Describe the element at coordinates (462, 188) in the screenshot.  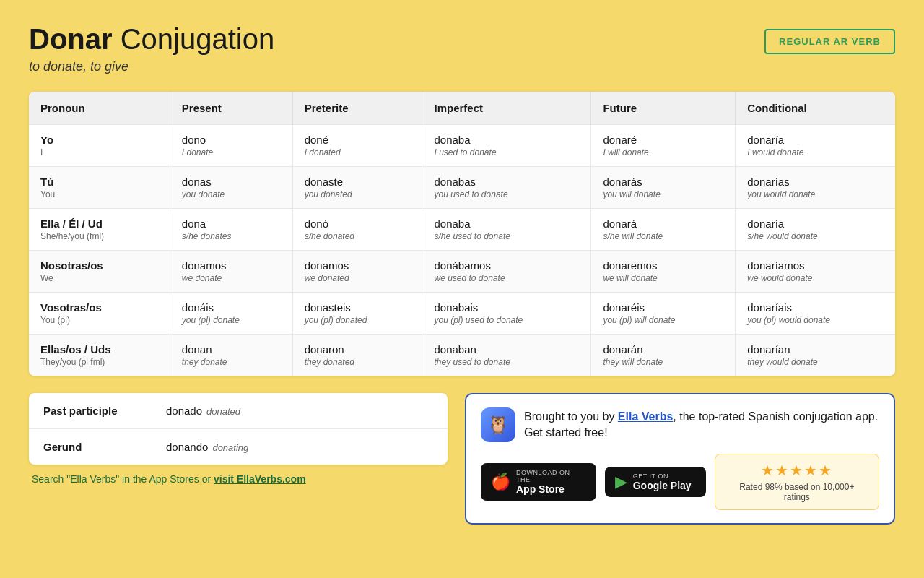
I see `table-row: Tú You donas you donate donaste you dona…` at that location.